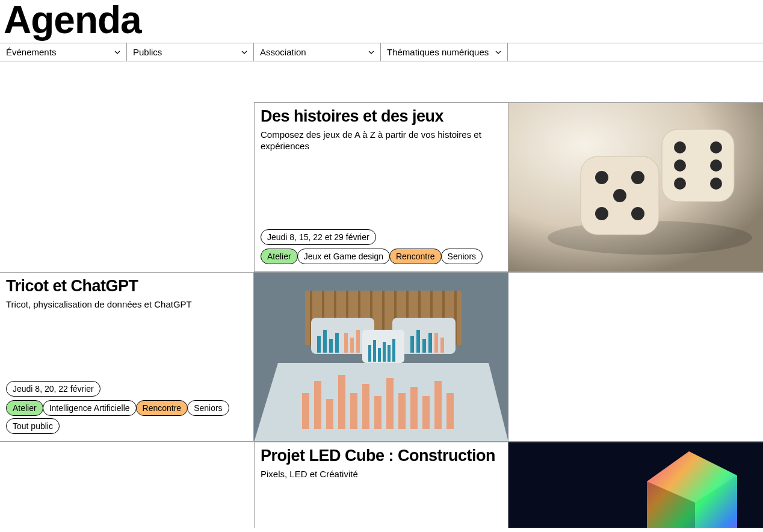 This screenshot has height=532, width=763. What do you see at coordinates (64, 52) in the screenshot?
I see `filter-evenements: Événements` at bounding box center [64, 52].